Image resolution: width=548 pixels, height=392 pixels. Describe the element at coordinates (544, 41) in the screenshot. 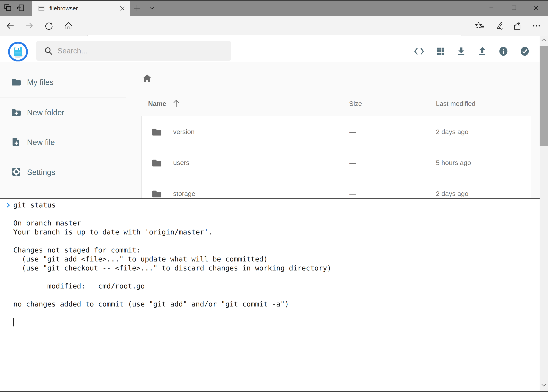

I see `scrollbar-up-icon` at that location.